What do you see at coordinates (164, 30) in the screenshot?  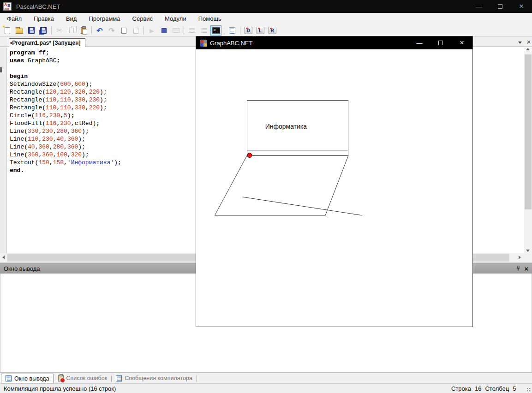 I see `stop-icon` at bounding box center [164, 30].